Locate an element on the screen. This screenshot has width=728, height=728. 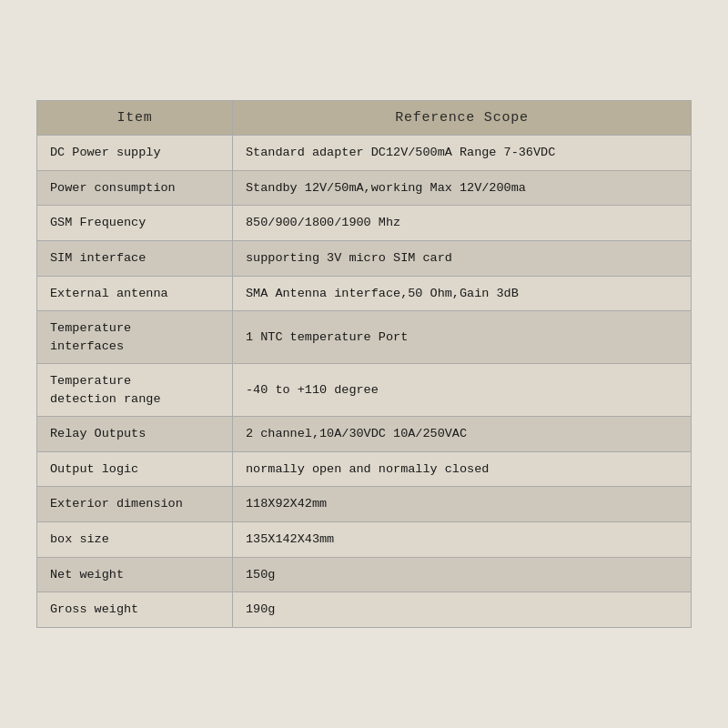
item-cell: External antenna is located at coordinates (135, 293).